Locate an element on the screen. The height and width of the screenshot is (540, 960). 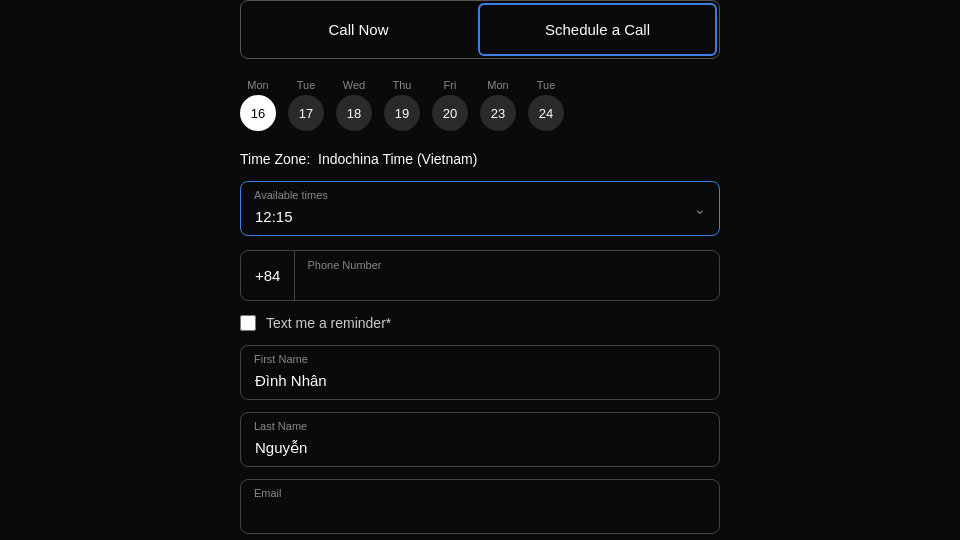
day-circle: 20 is located at coordinates (450, 113).